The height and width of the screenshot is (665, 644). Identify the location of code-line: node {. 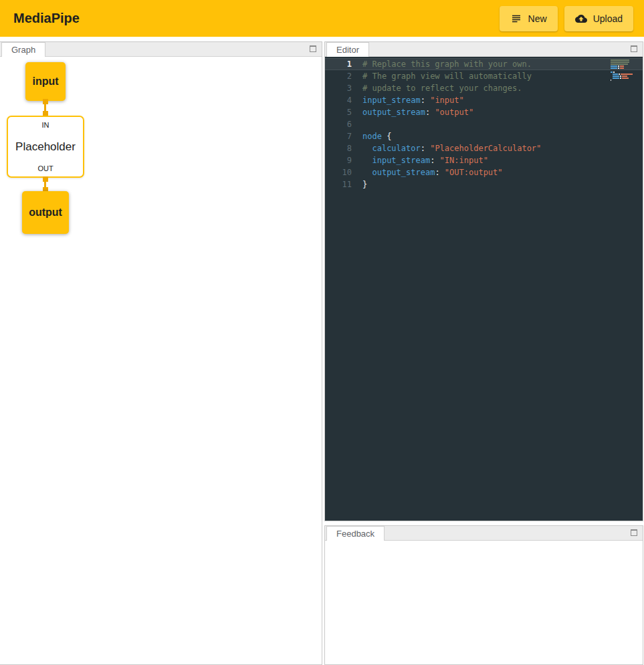
(503, 136).